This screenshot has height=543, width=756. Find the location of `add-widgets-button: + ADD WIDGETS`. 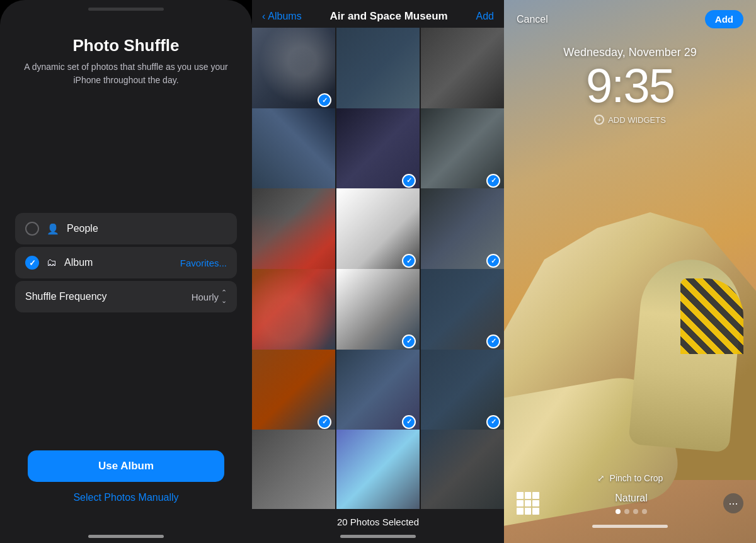

add-widgets-button: + ADD WIDGETS is located at coordinates (630, 120).